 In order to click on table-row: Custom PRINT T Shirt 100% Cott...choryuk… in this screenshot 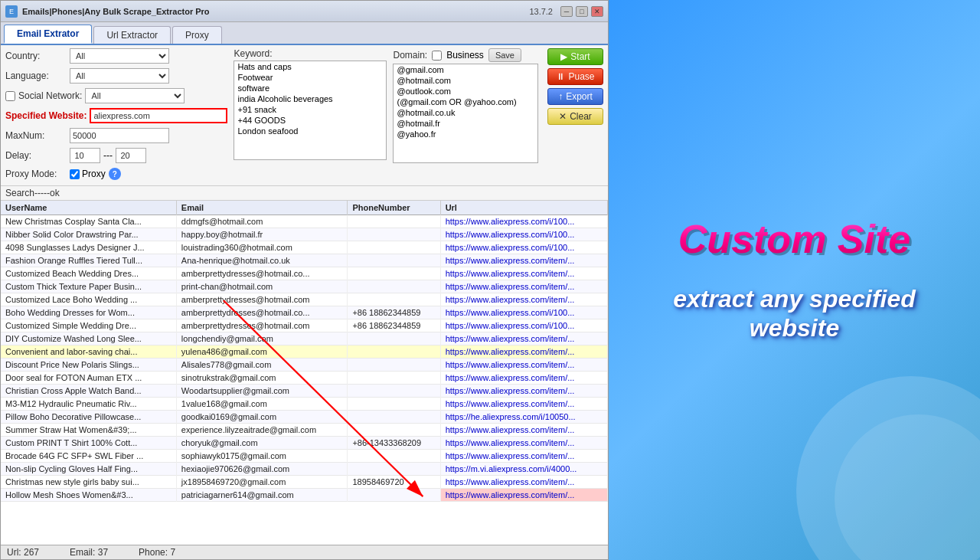, I will do `click(305, 443)`.